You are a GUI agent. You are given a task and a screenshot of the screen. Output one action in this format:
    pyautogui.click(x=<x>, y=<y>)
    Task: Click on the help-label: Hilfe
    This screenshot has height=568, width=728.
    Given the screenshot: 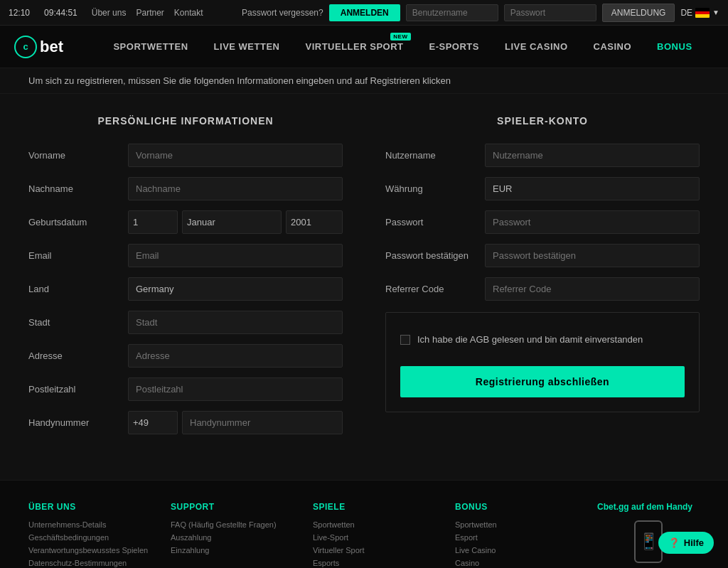 What is the action you would take?
    pyautogui.click(x=694, y=543)
    